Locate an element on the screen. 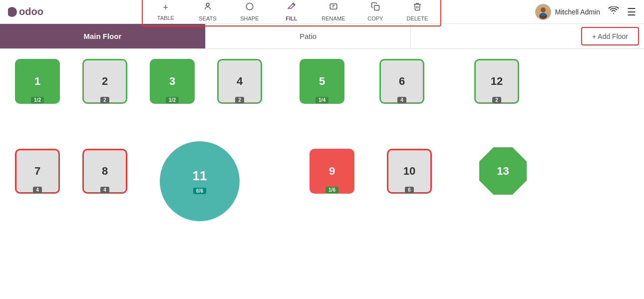 This screenshot has width=644, height=299. table-5: 5 1/4 is located at coordinates (322, 81).